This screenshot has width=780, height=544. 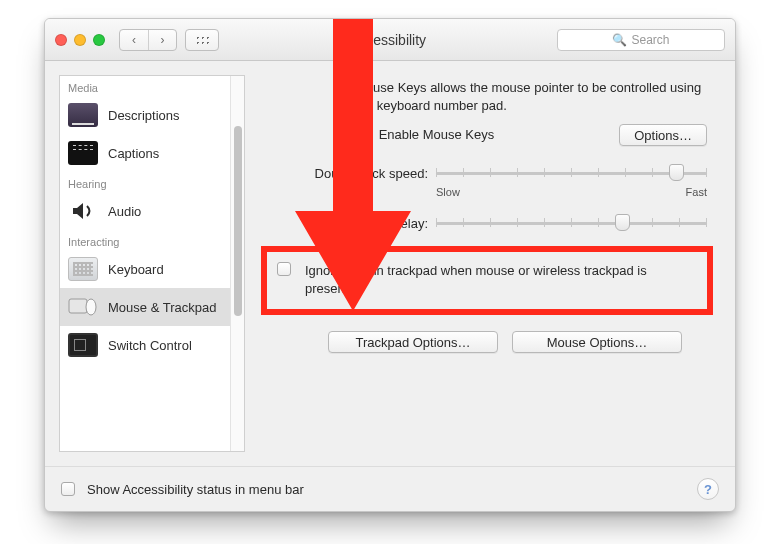 What do you see at coordinates (145, 86) in the screenshot?
I see `sidebar-group-media: Media` at bounding box center [145, 86].